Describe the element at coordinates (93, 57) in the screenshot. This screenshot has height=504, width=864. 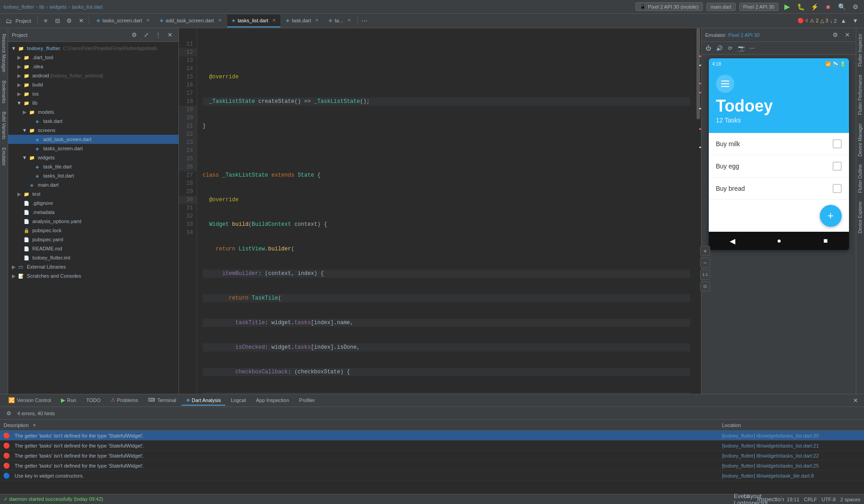
I see `tree-dart-tool: ▶ 📁 .dart_tool` at that location.